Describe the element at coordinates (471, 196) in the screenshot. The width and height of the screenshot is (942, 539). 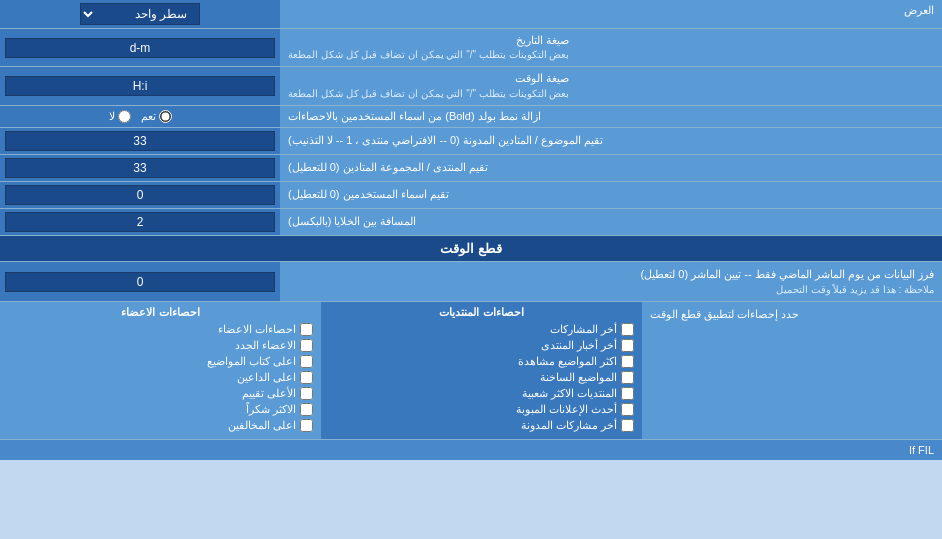
I see `users-row: تقيم اسماء المستخدمين (0 للتعطيل)` at that location.